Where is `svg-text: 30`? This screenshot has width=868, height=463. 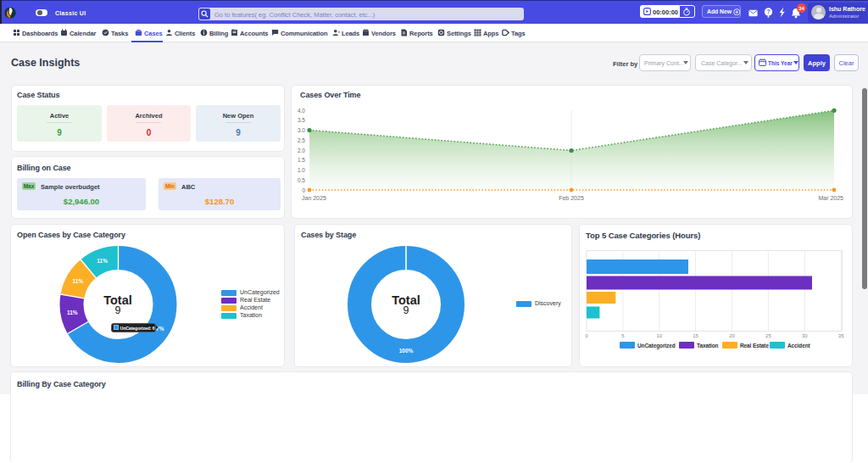
svg-text: 30 is located at coordinates (805, 336).